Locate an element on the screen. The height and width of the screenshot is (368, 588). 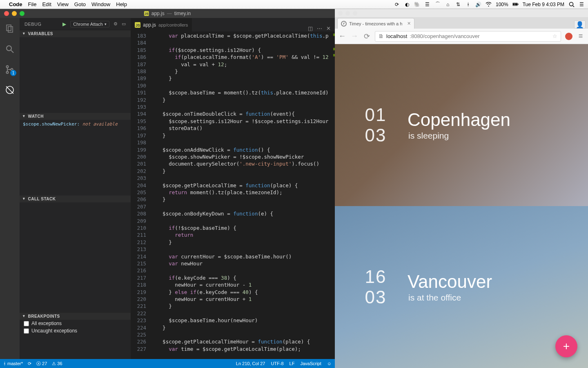
back-button: ← is located at coordinates (342, 36).